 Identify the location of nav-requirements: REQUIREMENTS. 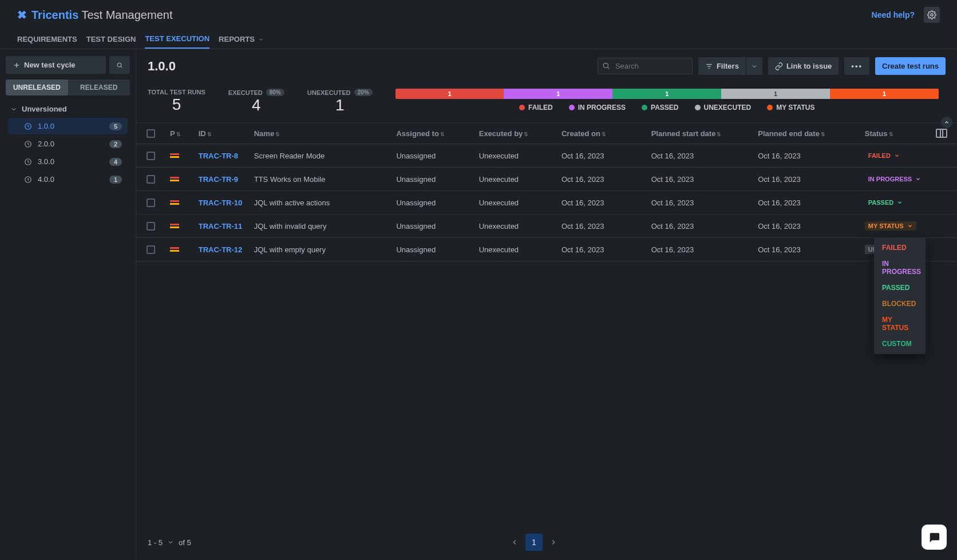
(47, 39).